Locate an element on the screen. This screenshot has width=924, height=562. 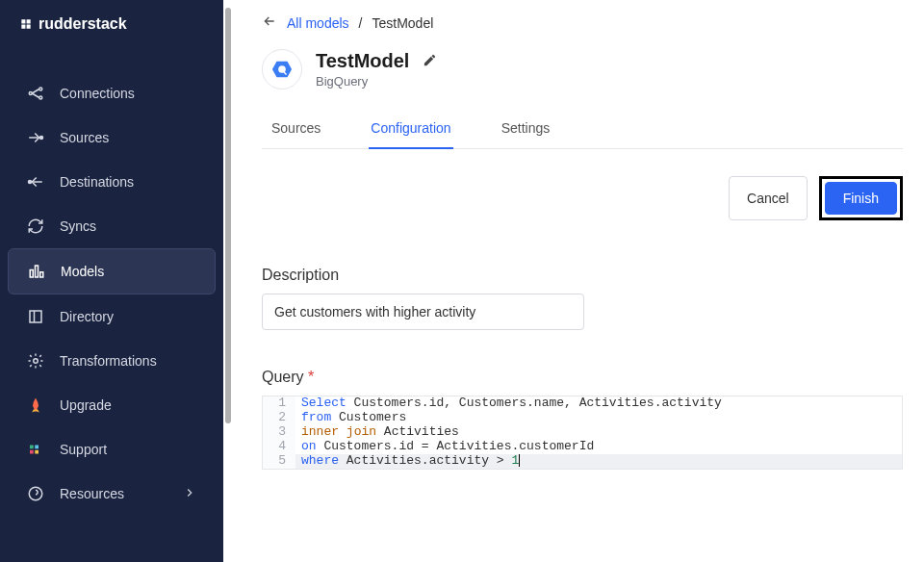
sidebar-item-label: Connections is located at coordinates (97, 93).